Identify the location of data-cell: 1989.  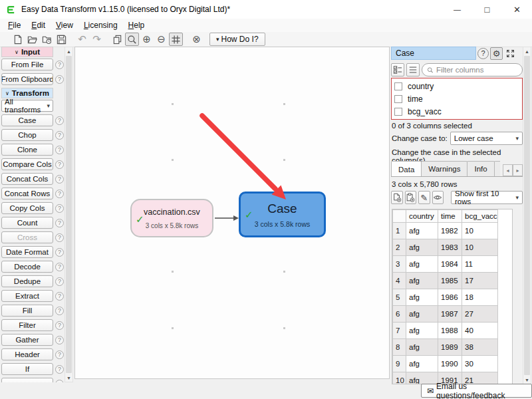
(450, 347).